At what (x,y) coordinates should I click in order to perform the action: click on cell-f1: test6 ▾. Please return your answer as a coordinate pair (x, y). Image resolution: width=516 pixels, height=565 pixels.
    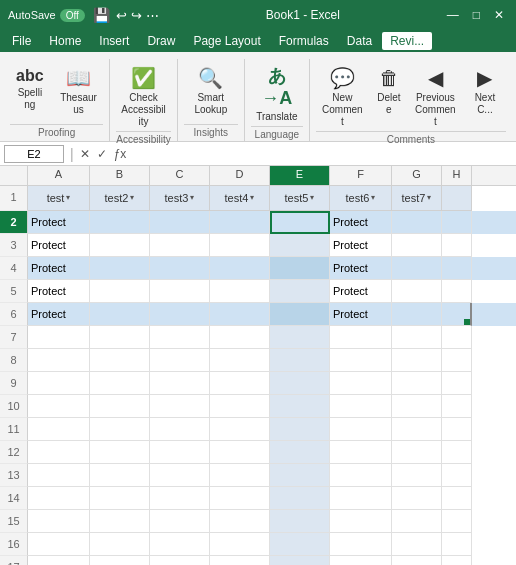
    Looking at the image, I should click on (361, 198).